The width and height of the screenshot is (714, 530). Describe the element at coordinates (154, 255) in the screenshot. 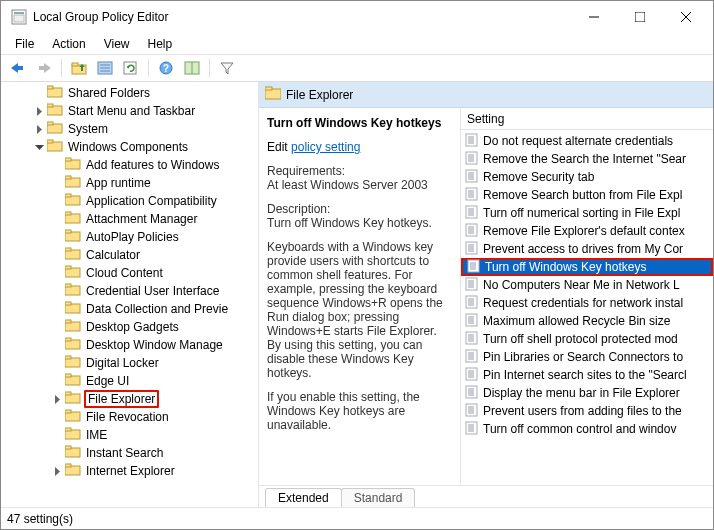

I see `tree-item: Calculator` at that location.